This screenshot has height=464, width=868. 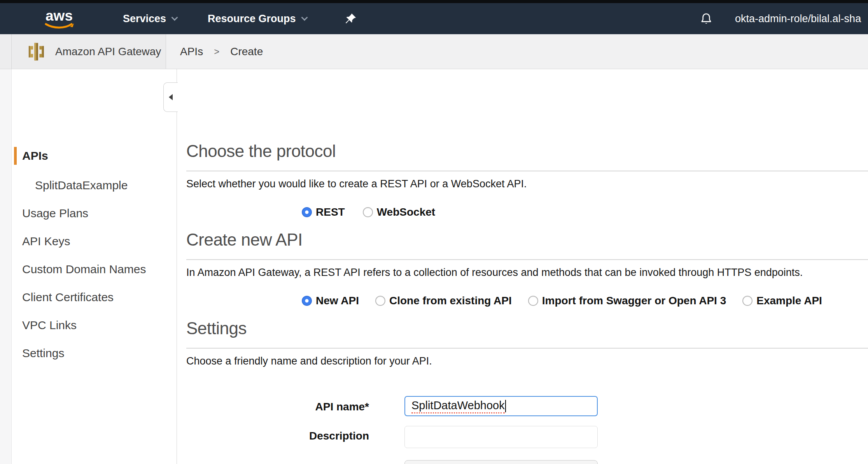 I want to click on endpoint-type-select: Regional, so click(x=501, y=462).